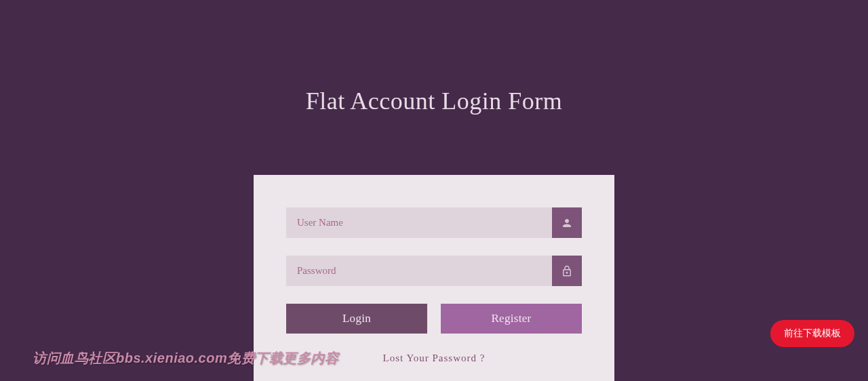 This screenshot has height=381, width=868. I want to click on download-template-button: 前往下载模板, so click(812, 334).